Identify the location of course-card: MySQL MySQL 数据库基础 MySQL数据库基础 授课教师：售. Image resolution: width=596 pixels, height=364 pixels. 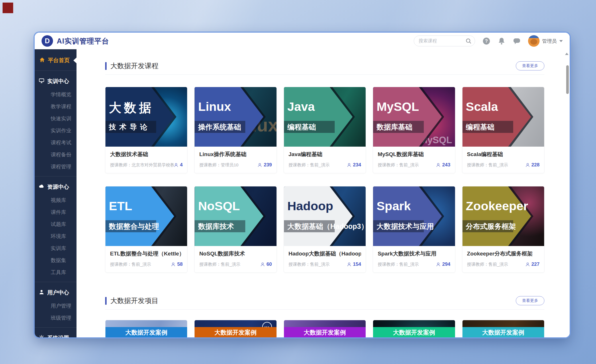
(414, 130).